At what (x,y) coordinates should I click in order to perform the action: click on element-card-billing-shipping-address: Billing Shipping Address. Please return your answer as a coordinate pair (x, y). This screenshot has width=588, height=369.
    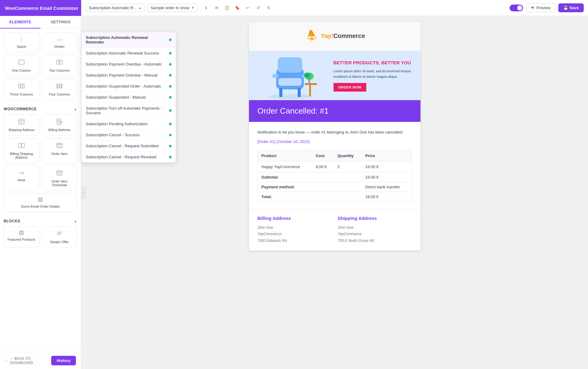
    Looking at the image, I should click on (21, 151).